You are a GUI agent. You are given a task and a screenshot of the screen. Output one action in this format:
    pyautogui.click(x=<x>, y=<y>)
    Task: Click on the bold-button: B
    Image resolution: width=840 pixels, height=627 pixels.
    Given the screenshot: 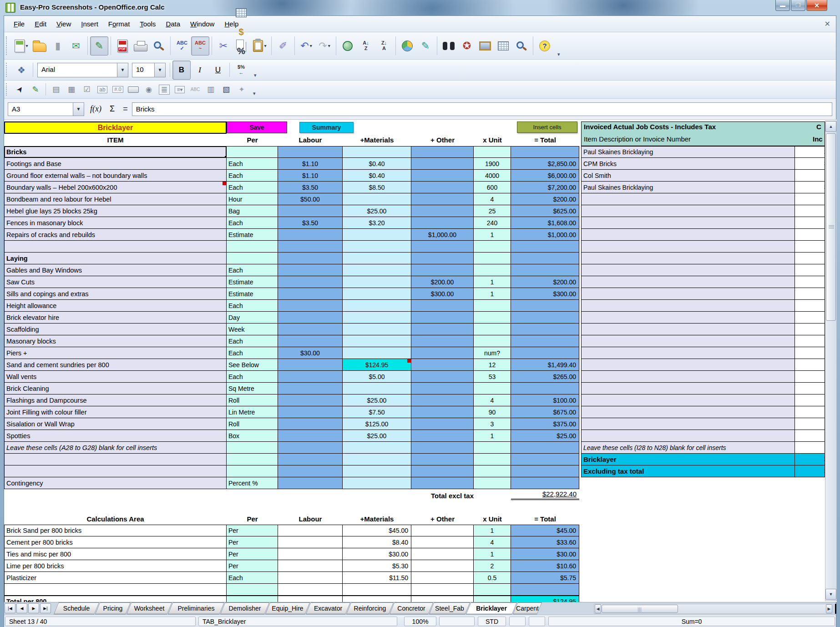 What is the action you would take?
    pyautogui.click(x=182, y=70)
    